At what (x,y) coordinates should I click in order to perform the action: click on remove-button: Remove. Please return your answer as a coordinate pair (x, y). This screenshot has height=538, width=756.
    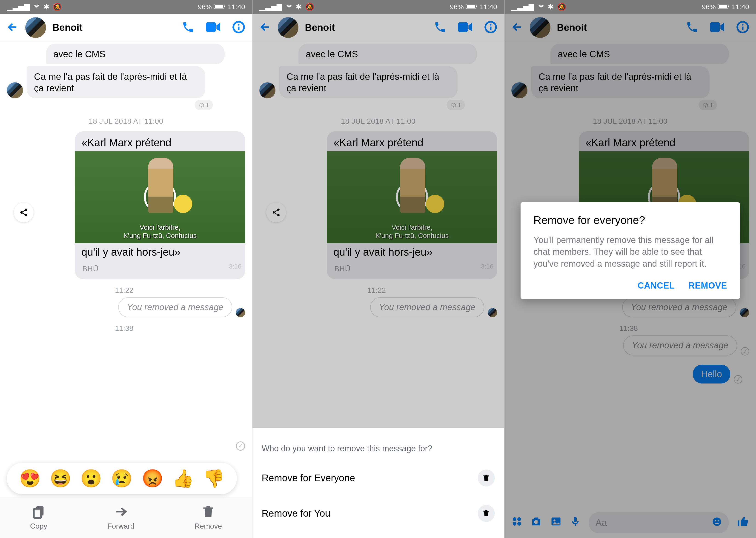
    Looking at the image, I should click on (208, 517).